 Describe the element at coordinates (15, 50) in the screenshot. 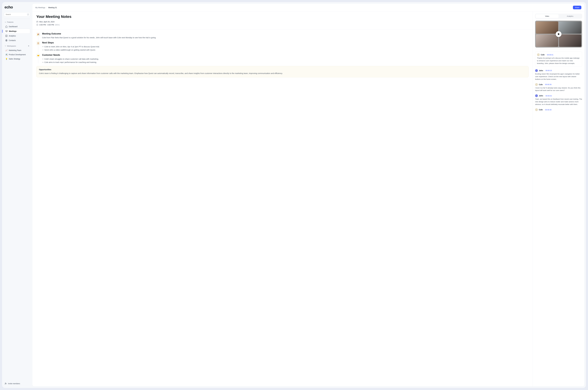

I see `workspace-label: Marketing Team` at that location.